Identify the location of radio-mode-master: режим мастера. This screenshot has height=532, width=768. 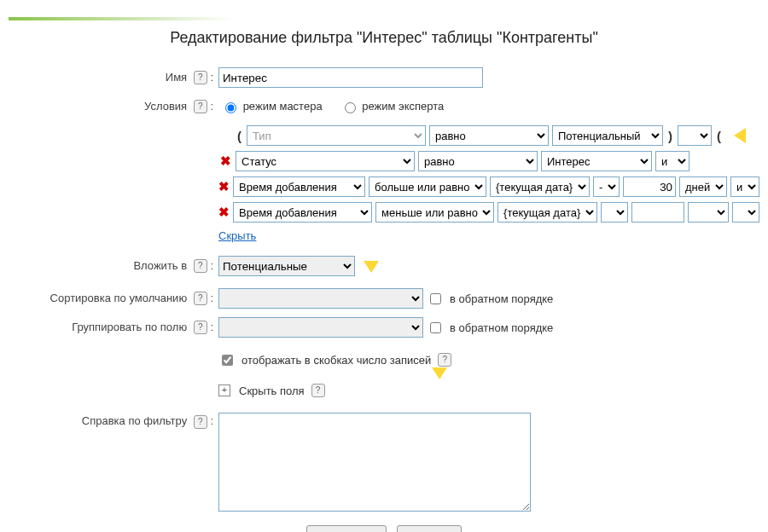
(271, 106).